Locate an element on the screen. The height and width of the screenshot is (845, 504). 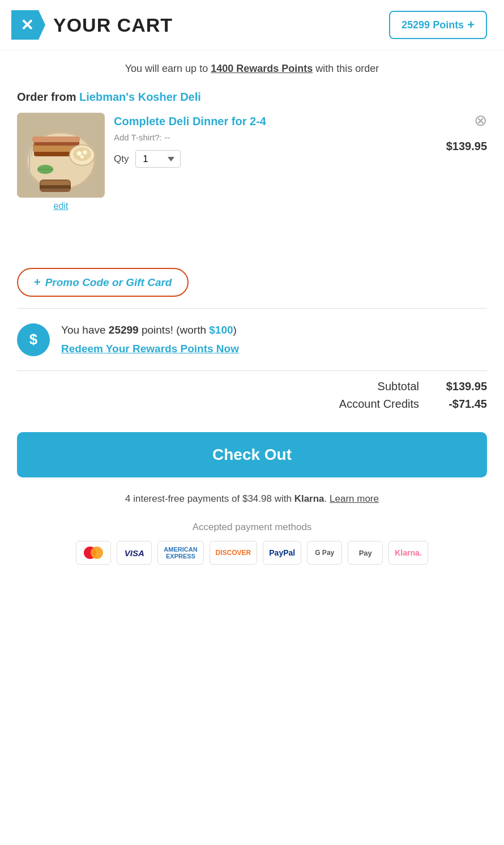
redeem-link: Redeem Your Rewards Points Now is located at coordinates (150, 349).